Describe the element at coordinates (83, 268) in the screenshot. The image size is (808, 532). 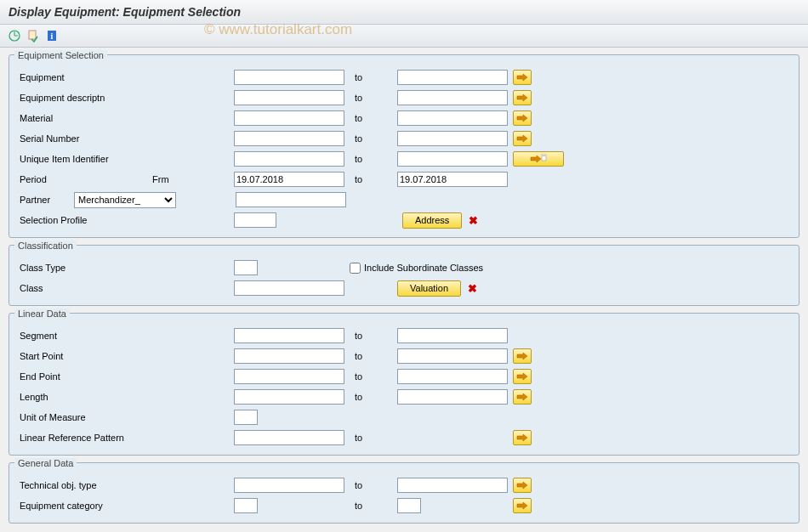
I see `class-type-label: Class Type` at that location.